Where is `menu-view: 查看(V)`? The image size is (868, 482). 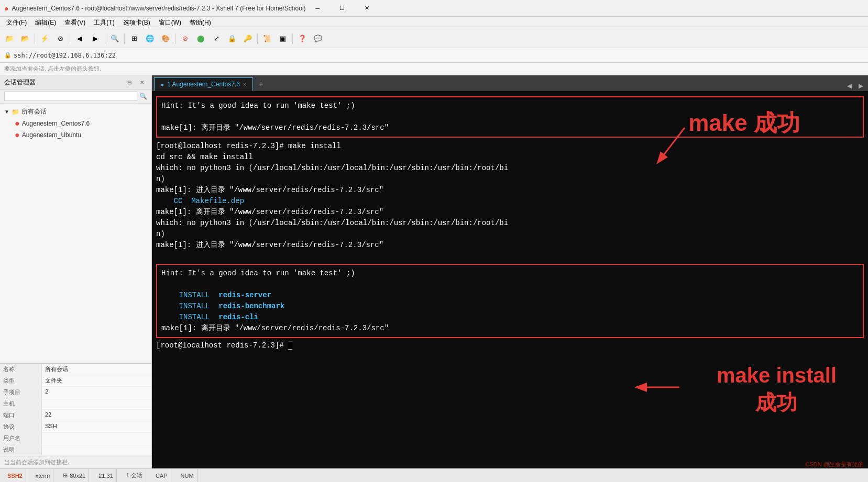 menu-view: 查看(V) is located at coordinates (75, 23).